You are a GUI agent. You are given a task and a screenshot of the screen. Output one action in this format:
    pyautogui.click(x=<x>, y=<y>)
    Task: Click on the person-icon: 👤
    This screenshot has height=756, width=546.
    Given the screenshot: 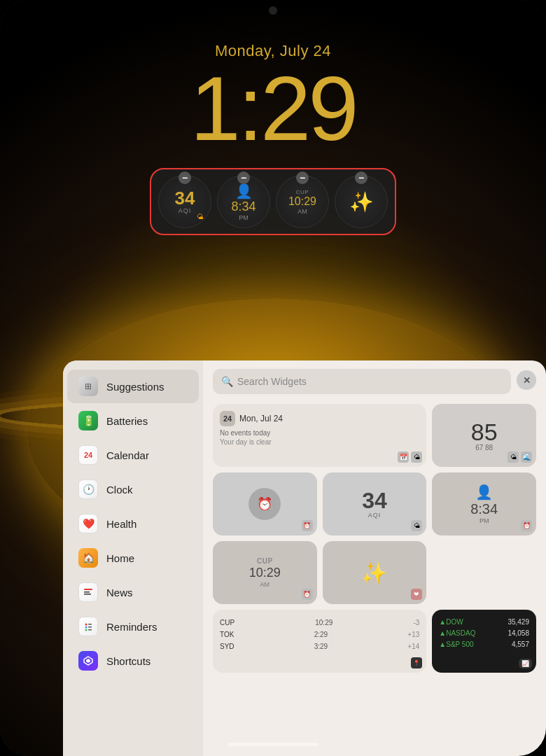 What is the action you would take?
    pyautogui.click(x=244, y=191)
    